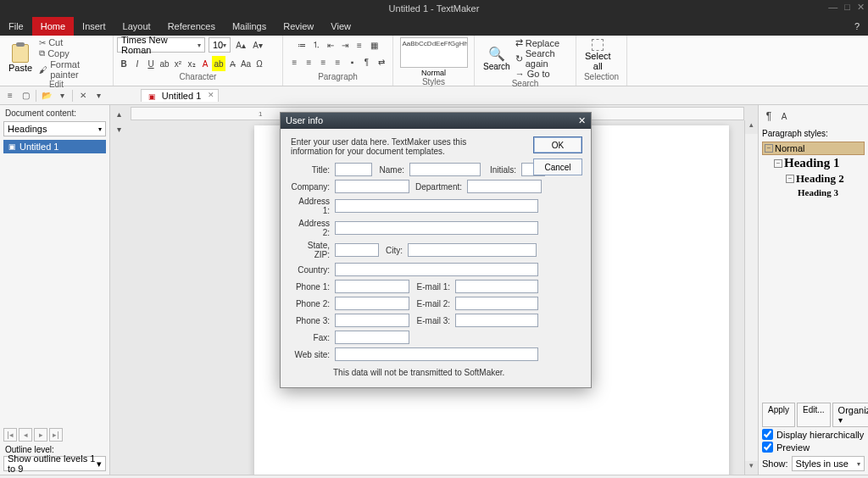  What do you see at coordinates (137, 26) in the screenshot?
I see `tab-layout: Layout` at bounding box center [137, 26].